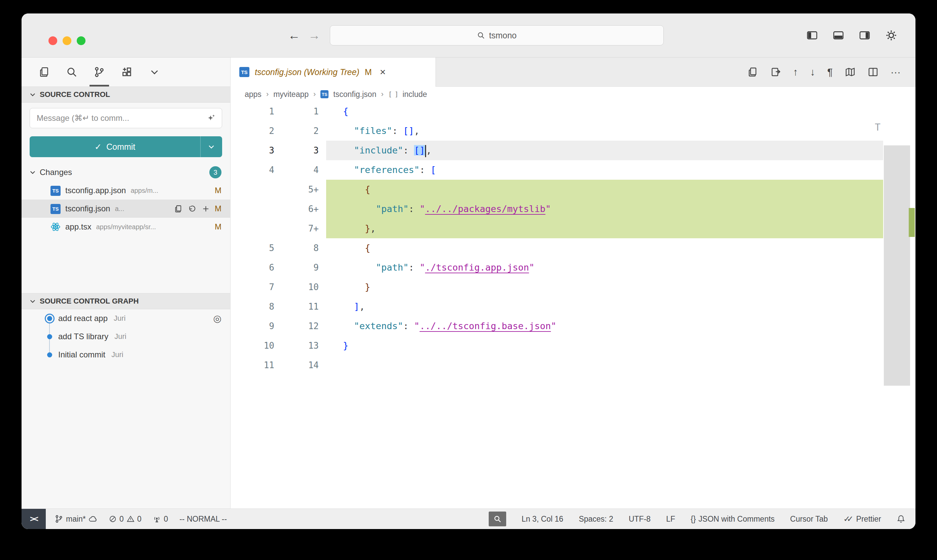 This screenshot has width=937, height=560. I want to click on search-view-icon, so click(72, 72).